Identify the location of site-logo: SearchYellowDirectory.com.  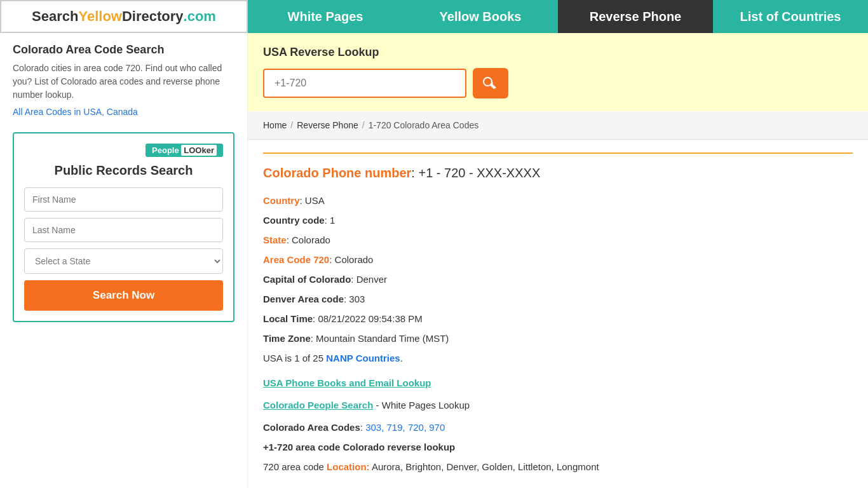
(124, 17).